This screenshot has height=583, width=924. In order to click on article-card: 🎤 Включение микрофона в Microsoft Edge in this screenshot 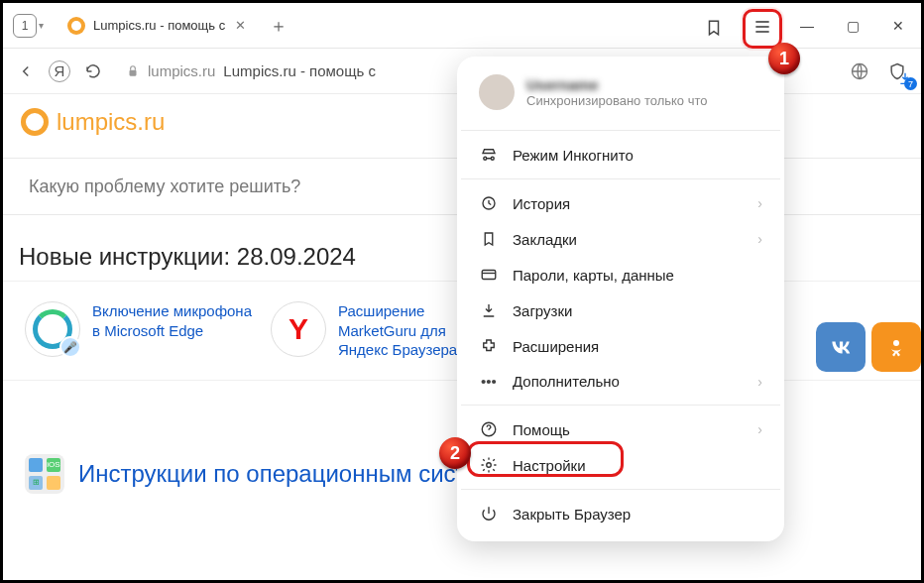, I will do `click(139, 331)`.